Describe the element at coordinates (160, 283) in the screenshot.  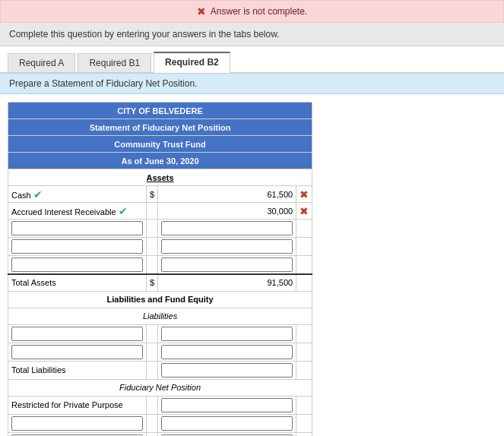
I see `total-assets-row: Total Assets $ 91,500` at that location.